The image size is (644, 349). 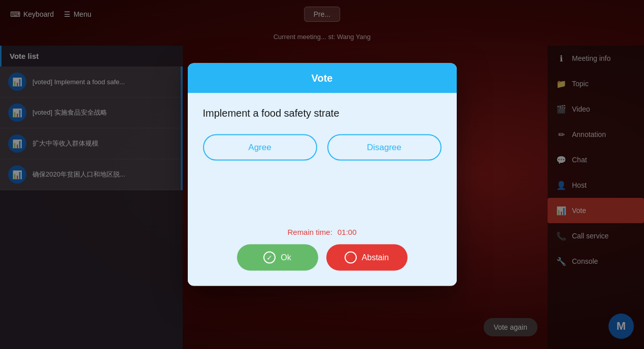 I want to click on abstain-label: Abstain, so click(x=376, y=258).